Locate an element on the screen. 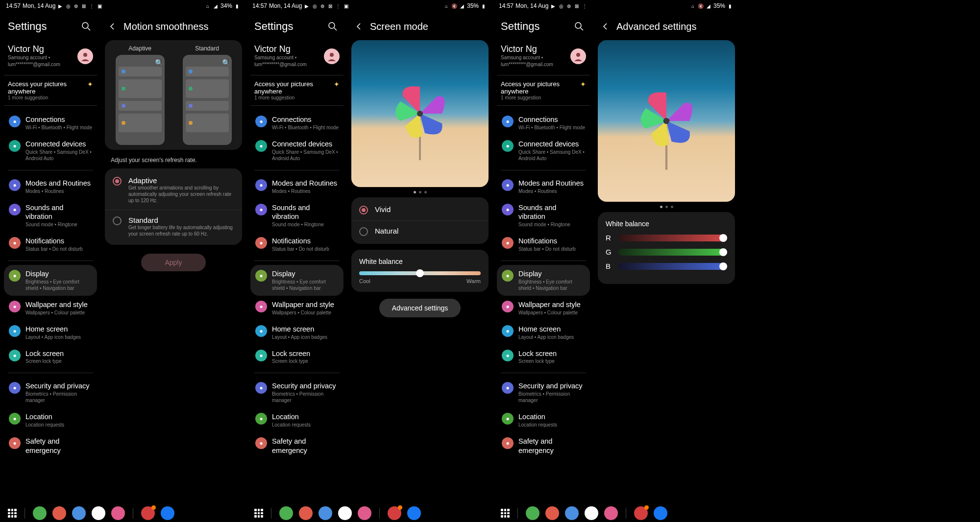  radio-option-natural: Natural is located at coordinates (420, 231).